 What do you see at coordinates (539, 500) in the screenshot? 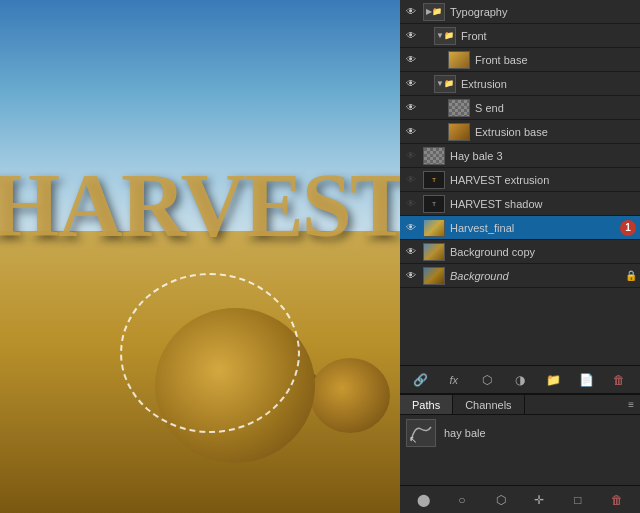
I see `selection-to-path-button: ✛` at bounding box center [539, 500].